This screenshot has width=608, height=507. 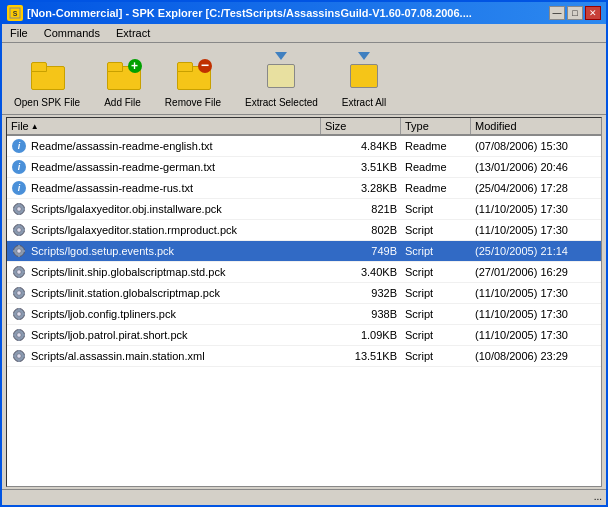 What do you see at coordinates (593, 13) in the screenshot?
I see `close-button: ✕` at bounding box center [593, 13].